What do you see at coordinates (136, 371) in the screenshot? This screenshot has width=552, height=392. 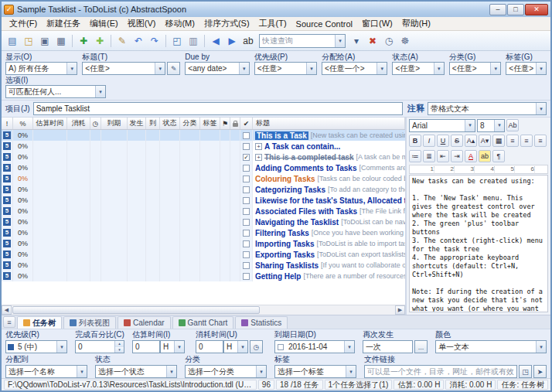 I see `status-select: 选择一个状态 ▾` at bounding box center [136, 371].